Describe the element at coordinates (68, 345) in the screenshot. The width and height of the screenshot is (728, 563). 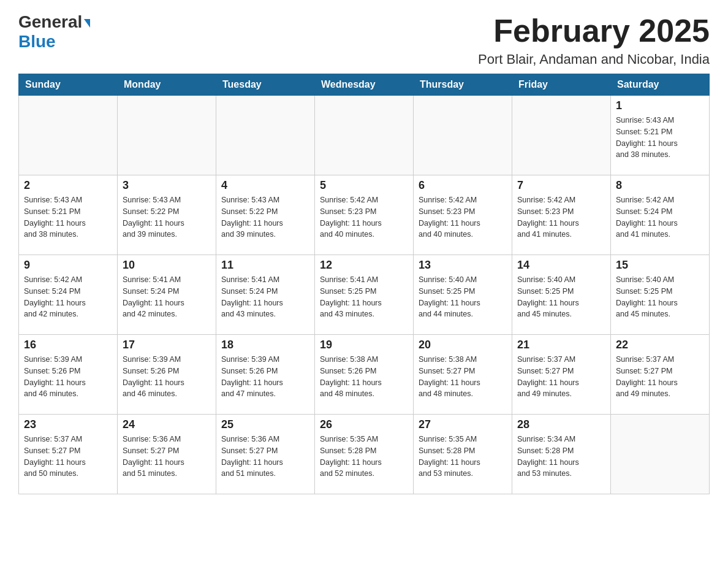
I see `day-number: 16` at that location.